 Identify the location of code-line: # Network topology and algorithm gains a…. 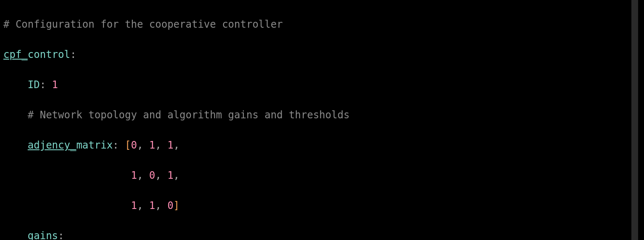
(322, 115).